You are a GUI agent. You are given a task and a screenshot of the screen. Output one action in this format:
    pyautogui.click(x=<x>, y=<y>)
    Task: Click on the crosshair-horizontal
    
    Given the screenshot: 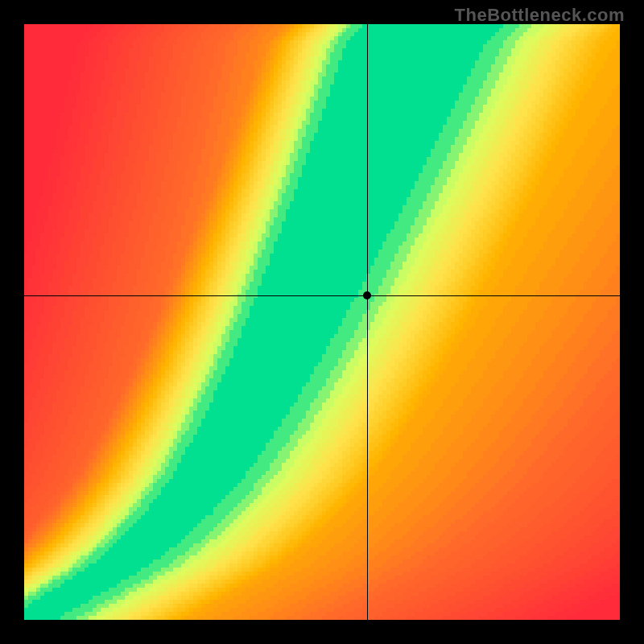 What is the action you would take?
    pyautogui.click(x=322, y=296)
    